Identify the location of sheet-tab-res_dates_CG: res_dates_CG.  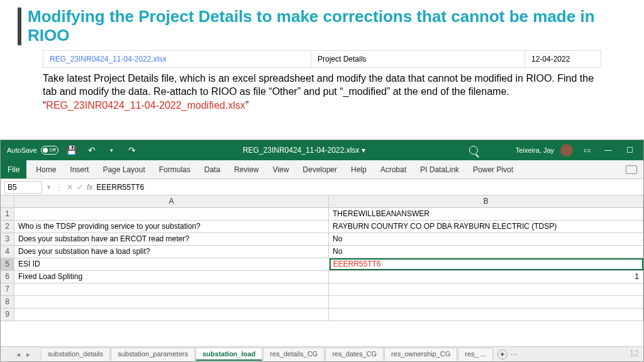
(355, 354).